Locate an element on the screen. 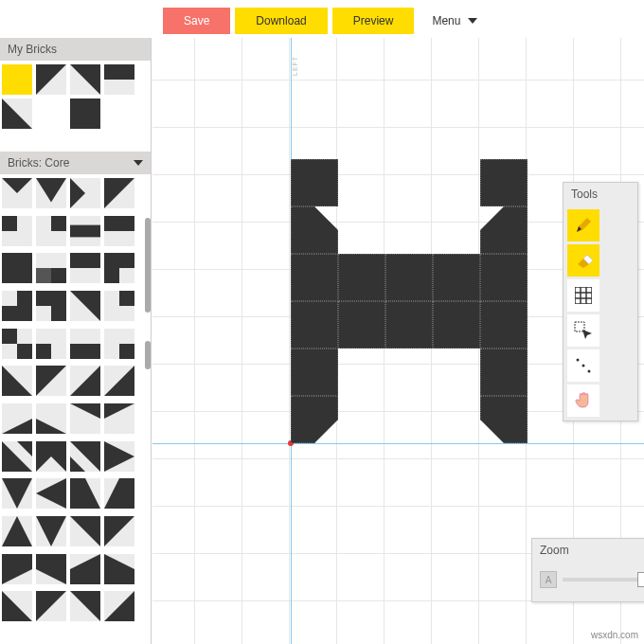  left-guide-label: LEFT is located at coordinates (295, 66).